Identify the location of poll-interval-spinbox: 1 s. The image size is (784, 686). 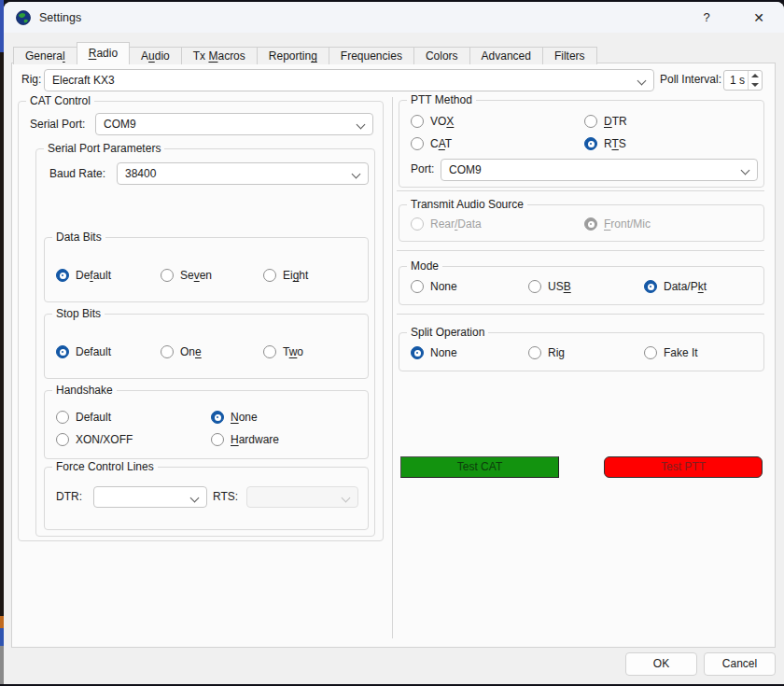
(743, 80).